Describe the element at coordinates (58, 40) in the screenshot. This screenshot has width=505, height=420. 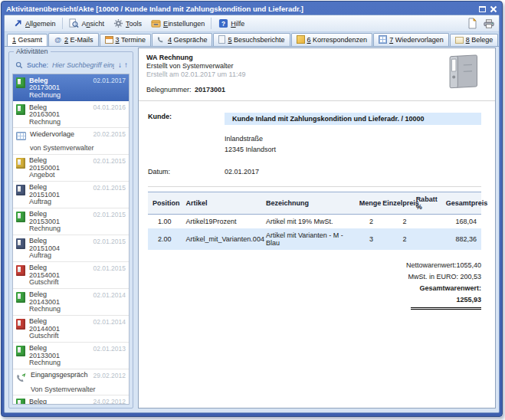
I see `at-icon: @` at that location.